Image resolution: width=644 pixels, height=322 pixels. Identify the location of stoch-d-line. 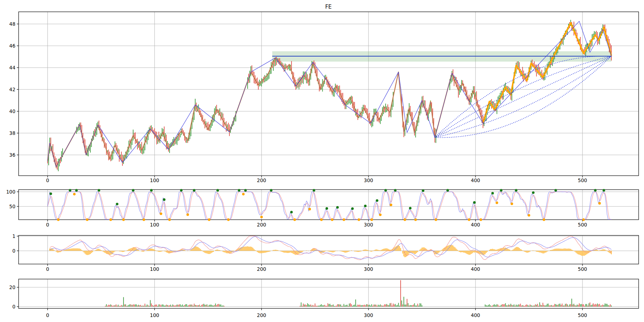
(330, 205).